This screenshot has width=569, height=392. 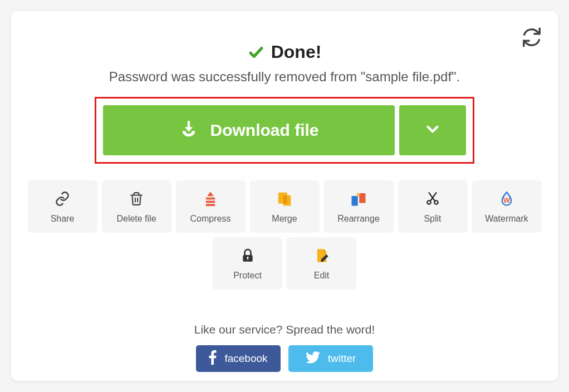 What do you see at coordinates (210, 219) in the screenshot?
I see `action-label: Compress` at bounding box center [210, 219].